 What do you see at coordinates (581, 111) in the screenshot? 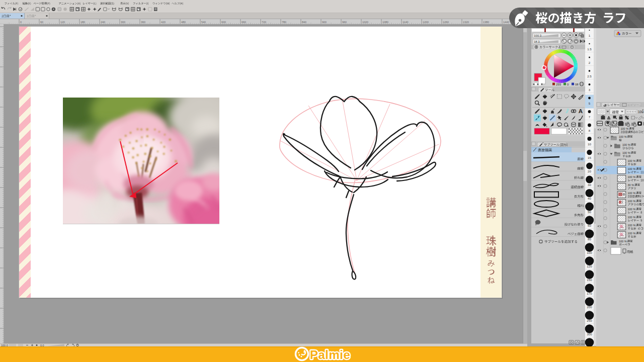
I see `svg-text: A` at bounding box center [581, 111].